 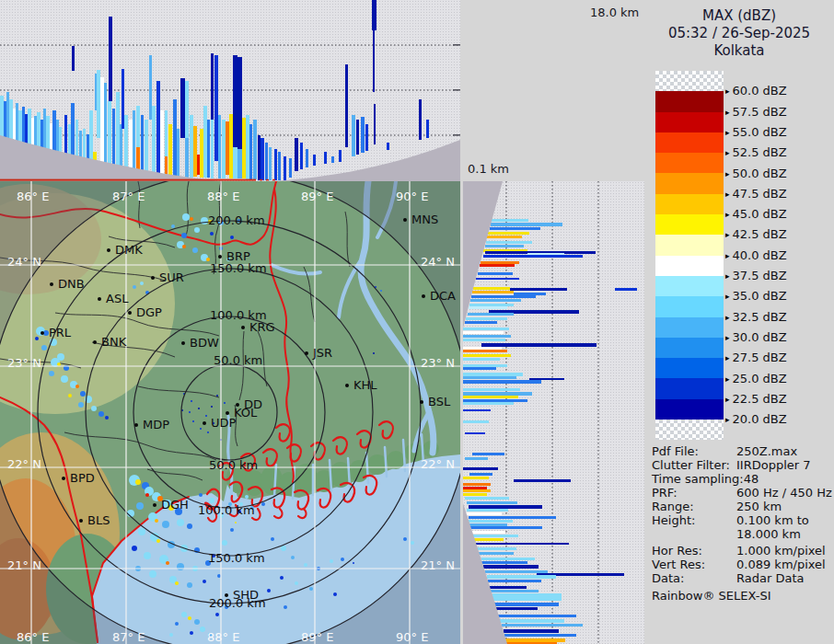 What do you see at coordinates (742, 506) in the screenshot?
I see `info-row: Range:250 km` at bounding box center [742, 506].